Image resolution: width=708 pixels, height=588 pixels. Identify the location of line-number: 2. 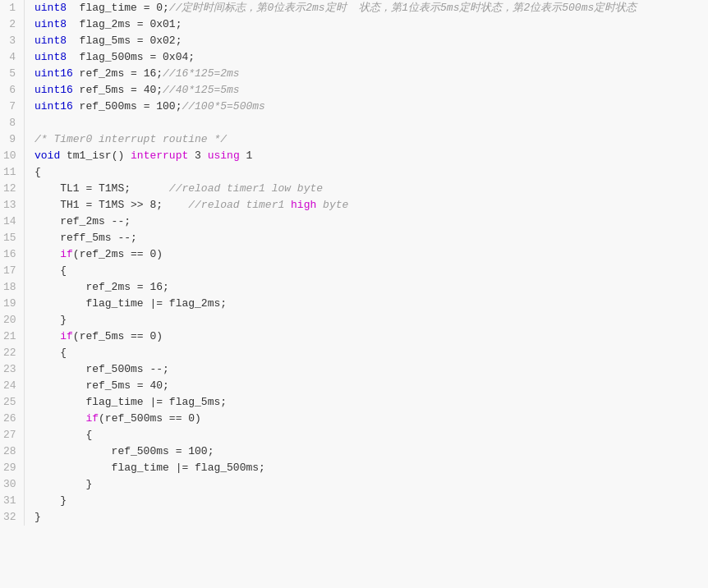
(12, 25).